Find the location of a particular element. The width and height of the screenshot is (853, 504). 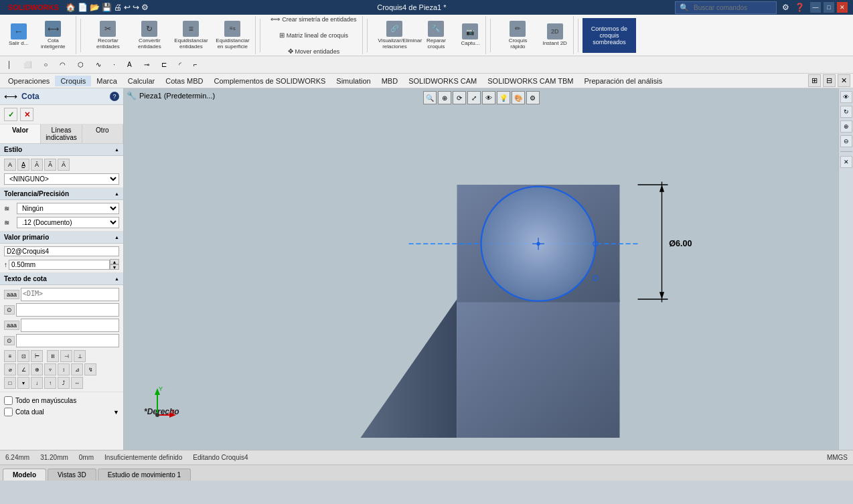

tb2-construction-btn: ⊸ is located at coordinates (147, 65).